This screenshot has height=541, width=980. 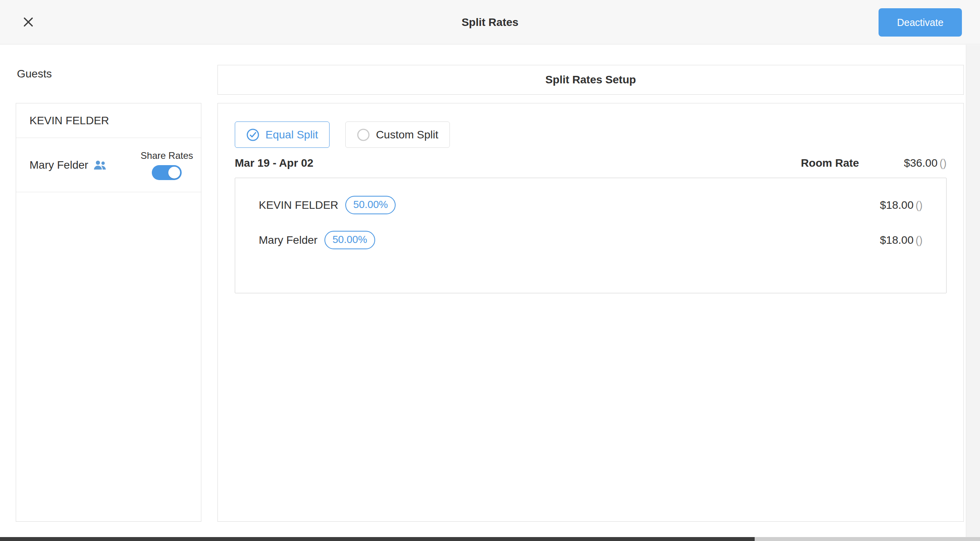 What do you see at coordinates (28, 22) in the screenshot?
I see `close-icon` at bounding box center [28, 22].